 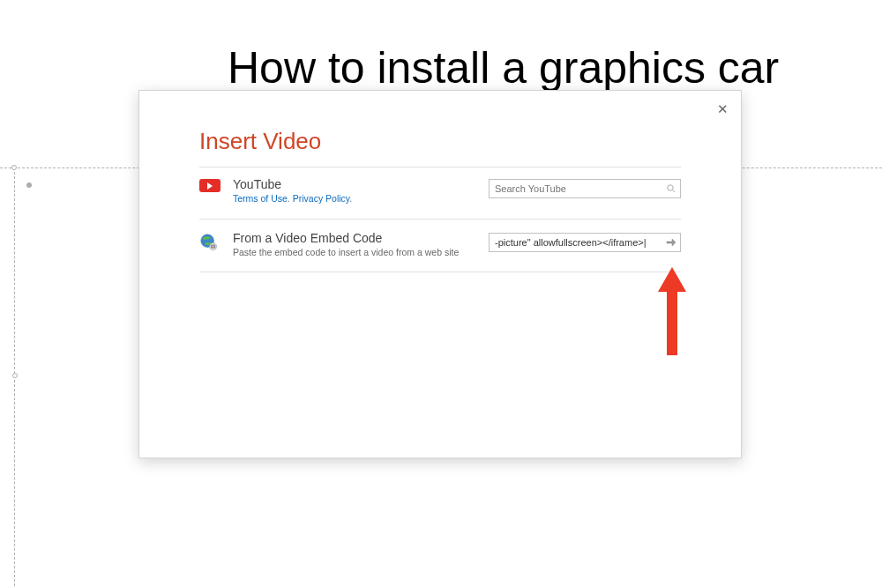 I want to click on youtube-links: Terms of Use. Privacy Policy., so click(x=352, y=199).